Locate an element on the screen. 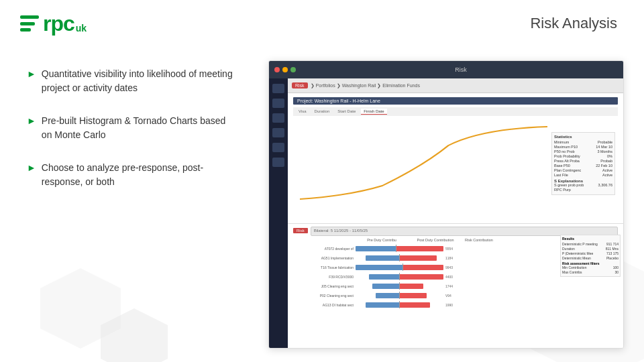 The image size is (644, 362). tornado-stats-panel: Results Deterministic P meeting 911 714 … is located at coordinates (590, 256).